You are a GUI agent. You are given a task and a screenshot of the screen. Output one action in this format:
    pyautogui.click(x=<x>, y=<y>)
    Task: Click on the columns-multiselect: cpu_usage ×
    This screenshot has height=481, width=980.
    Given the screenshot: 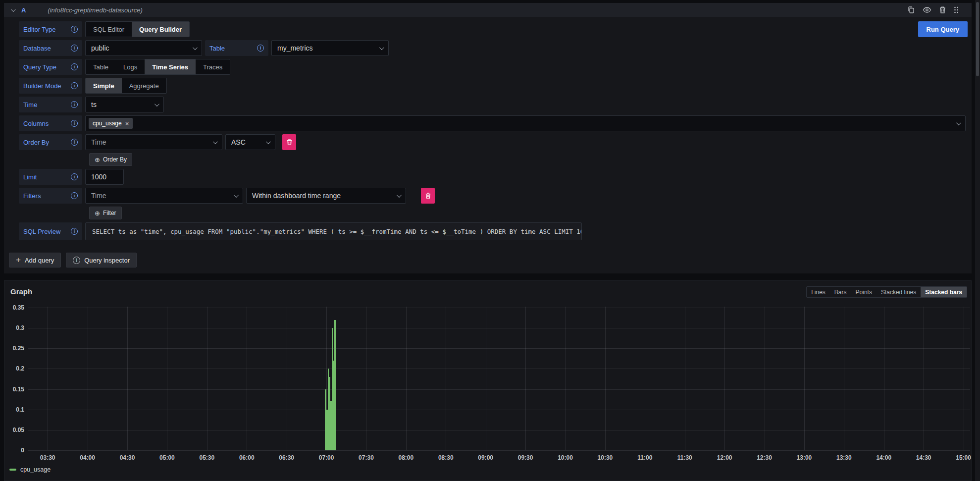 What is the action you would take?
    pyautogui.click(x=525, y=123)
    